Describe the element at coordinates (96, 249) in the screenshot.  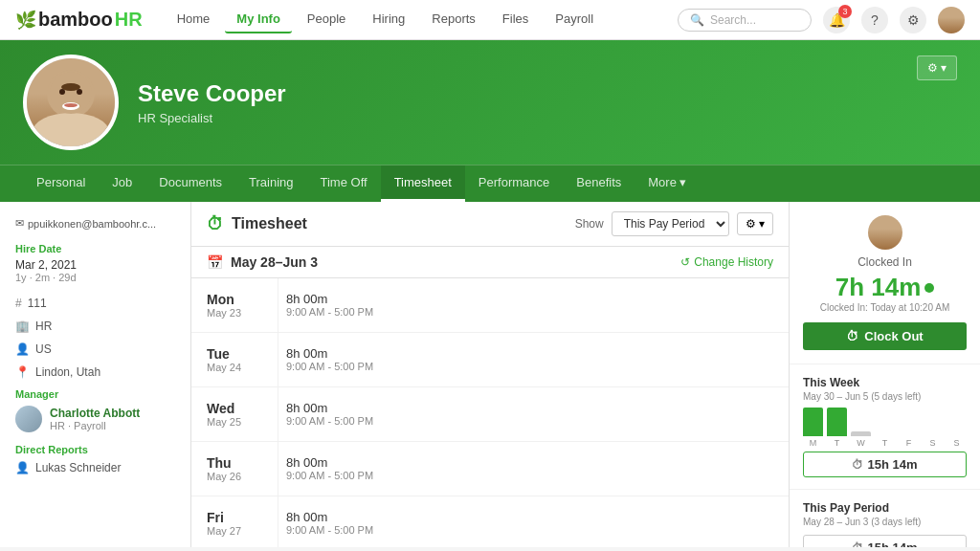
I see `hire-date-label: Hire Date` at that location.